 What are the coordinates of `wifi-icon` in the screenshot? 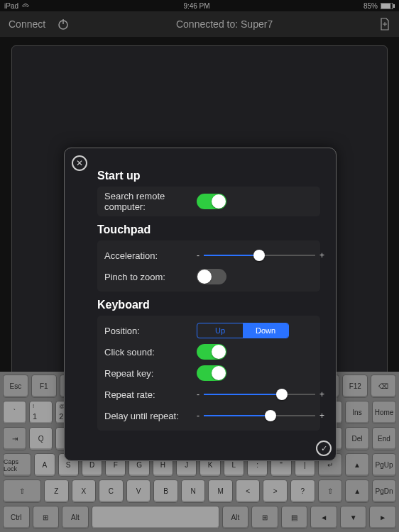 It's located at (26, 6).